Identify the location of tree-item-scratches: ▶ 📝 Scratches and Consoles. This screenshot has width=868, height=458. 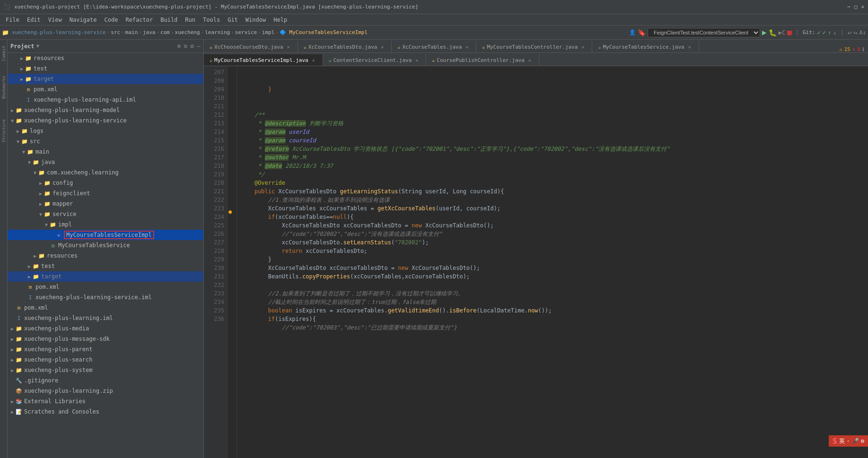
(105, 412).